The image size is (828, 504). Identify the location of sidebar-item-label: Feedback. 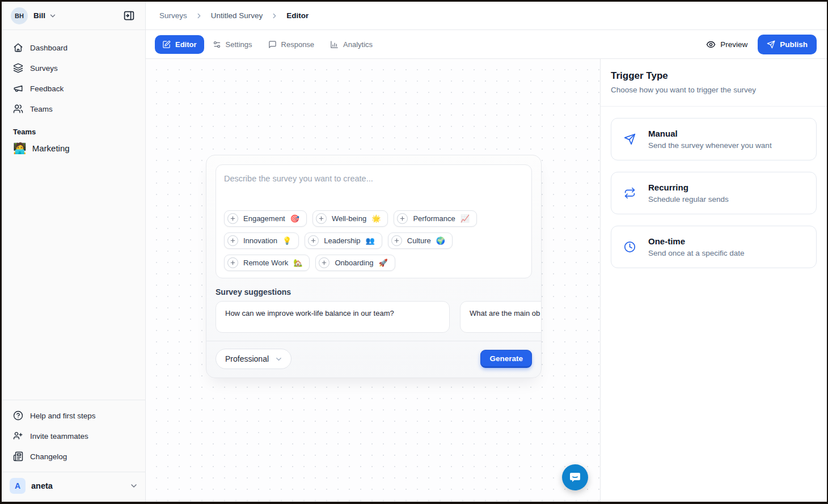
(47, 88).